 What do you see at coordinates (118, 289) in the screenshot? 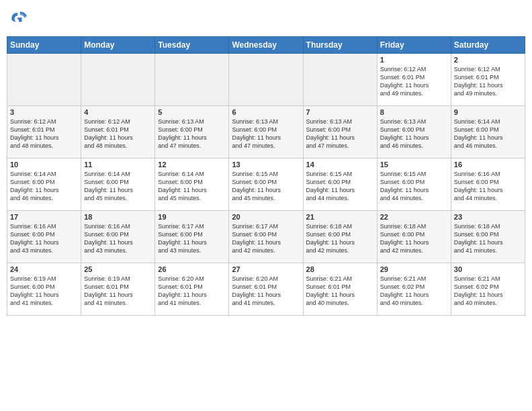
I see `day-cell: 25Sunrise: 6:19 AM Sunset: 6:01 PM Dayli…` at bounding box center [118, 289].